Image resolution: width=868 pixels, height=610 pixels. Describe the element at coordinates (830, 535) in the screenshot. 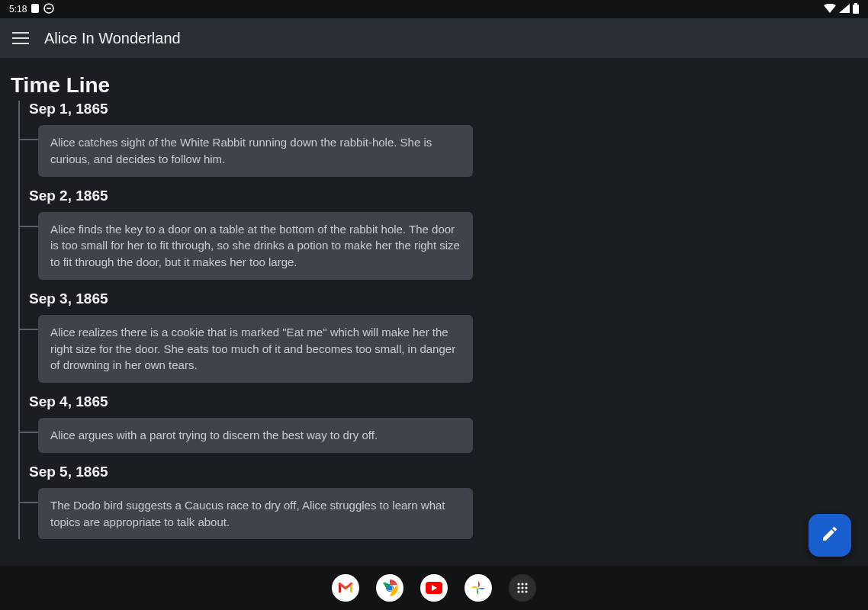

I see `pencil-icon` at that location.